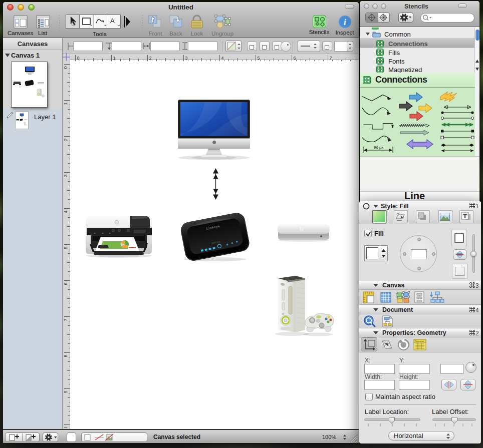 The height and width of the screenshot is (448, 483). Describe the element at coordinates (419, 341) in the screenshot. I see `svg-text: This is a text` at that location.